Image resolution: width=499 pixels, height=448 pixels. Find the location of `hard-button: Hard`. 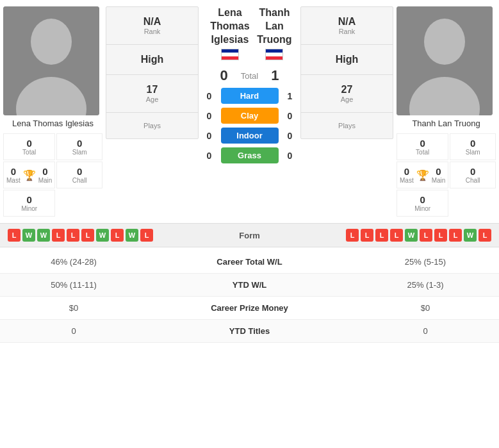

hard-button: Hard is located at coordinates (250, 96).